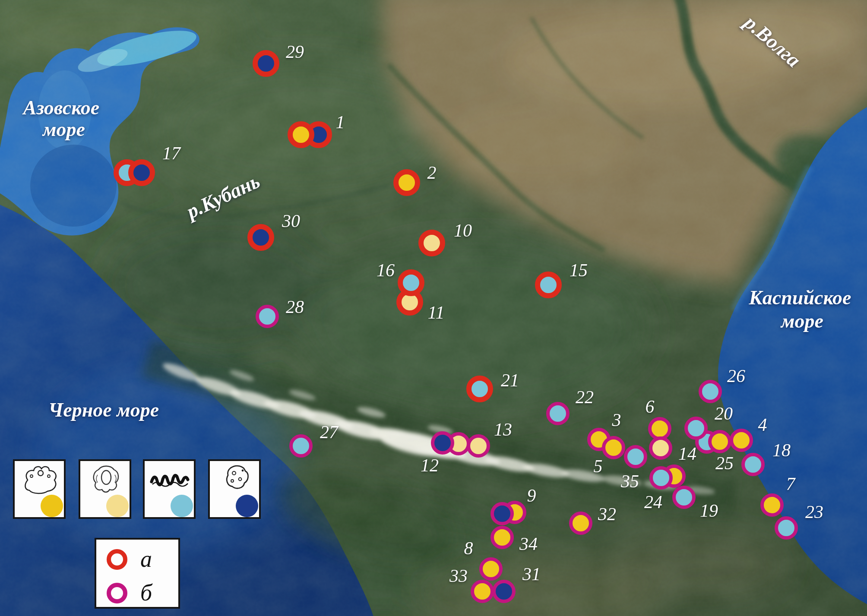 This screenshot has width=867, height=616. I want to click on site-20-marker-blue, so click(696, 428).